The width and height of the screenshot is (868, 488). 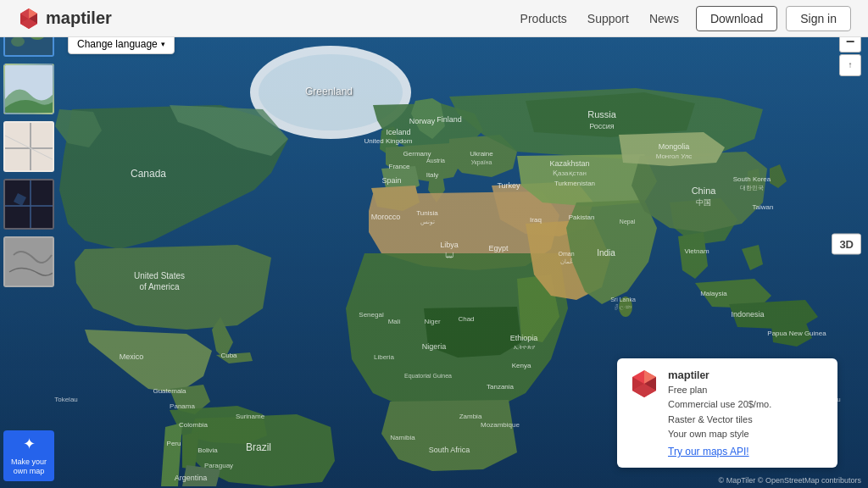 What do you see at coordinates (182, 407) in the screenshot?
I see `svg-text: Panama` at bounding box center [182, 407].